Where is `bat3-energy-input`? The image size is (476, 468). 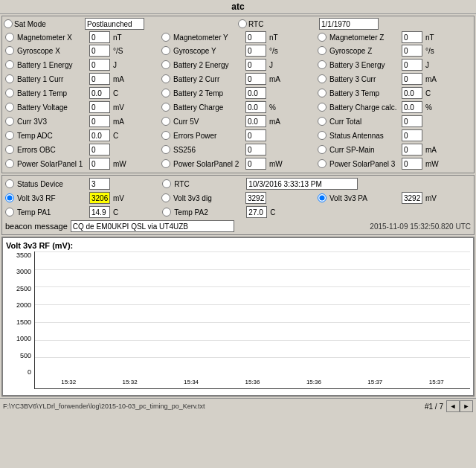
bat3-energy-input is located at coordinates (412, 65).